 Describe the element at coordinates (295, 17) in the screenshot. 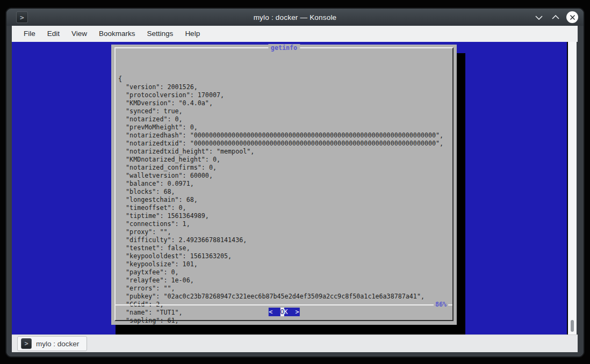

I see `window-title: mylo : docker — Konsole` at that location.